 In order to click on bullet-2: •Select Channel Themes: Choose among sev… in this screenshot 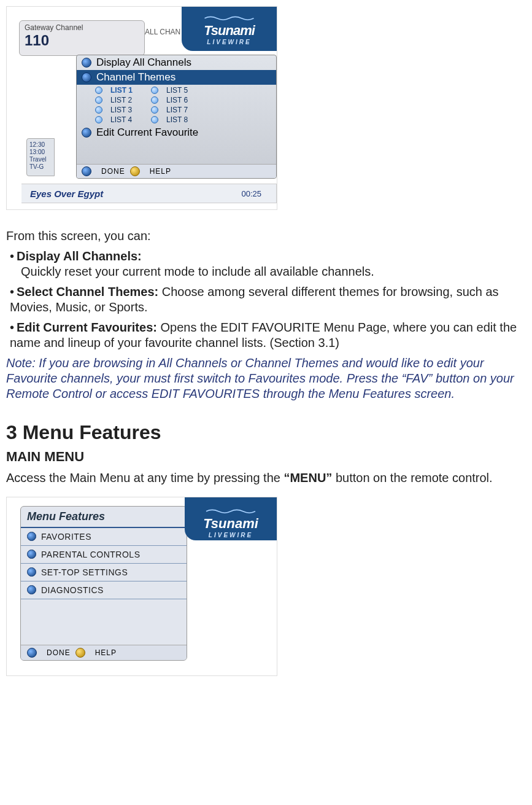, I will do `click(268, 300)`.